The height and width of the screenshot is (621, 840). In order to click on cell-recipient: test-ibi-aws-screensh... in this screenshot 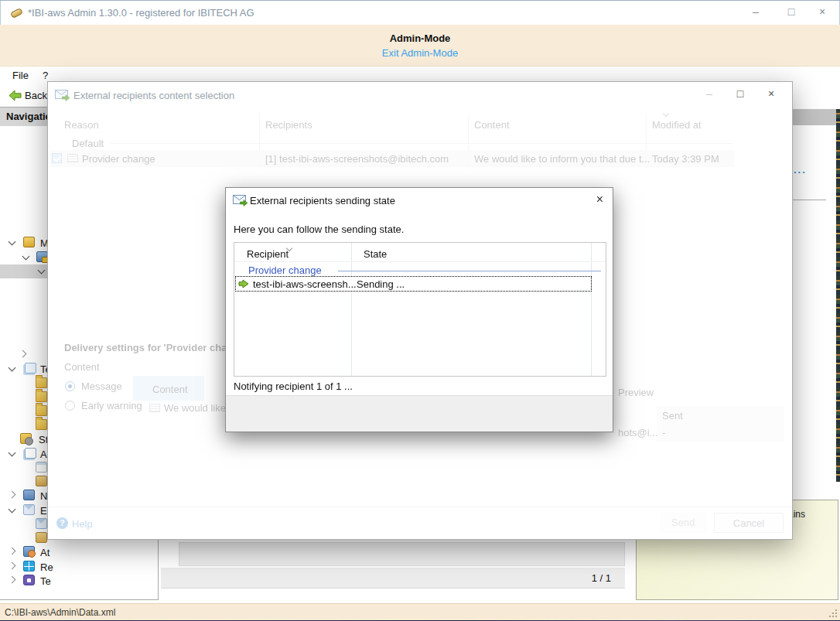, I will do `click(305, 285)`.